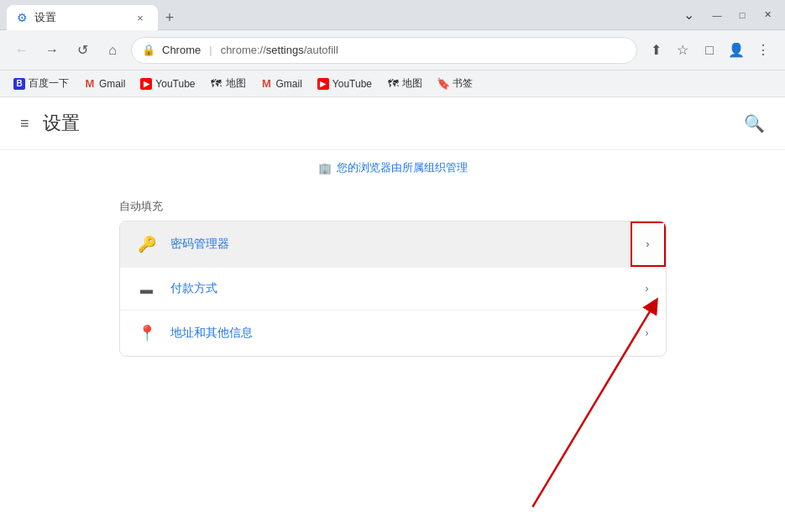 This screenshot has width=785, height=532. What do you see at coordinates (41, 84) in the screenshot?
I see `bookmark-baidu: B 百度一下` at bounding box center [41, 84].